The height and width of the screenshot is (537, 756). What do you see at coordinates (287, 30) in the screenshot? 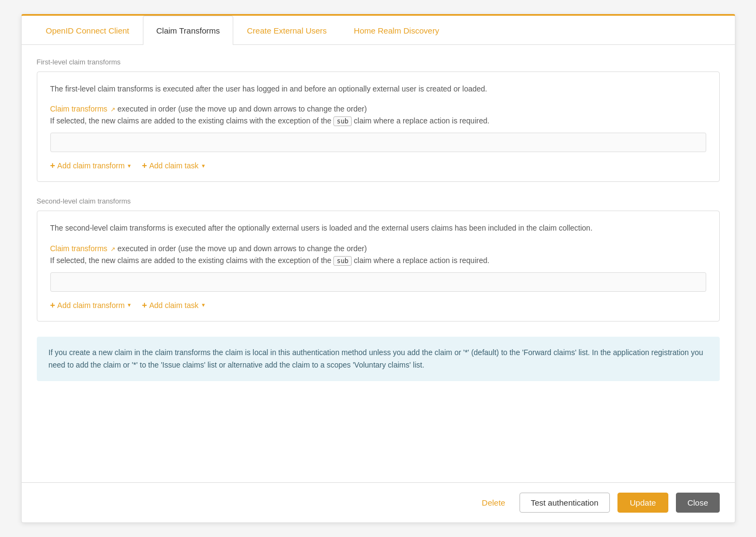
I see `tab-create-external: Create External Users` at bounding box center [287, 30].